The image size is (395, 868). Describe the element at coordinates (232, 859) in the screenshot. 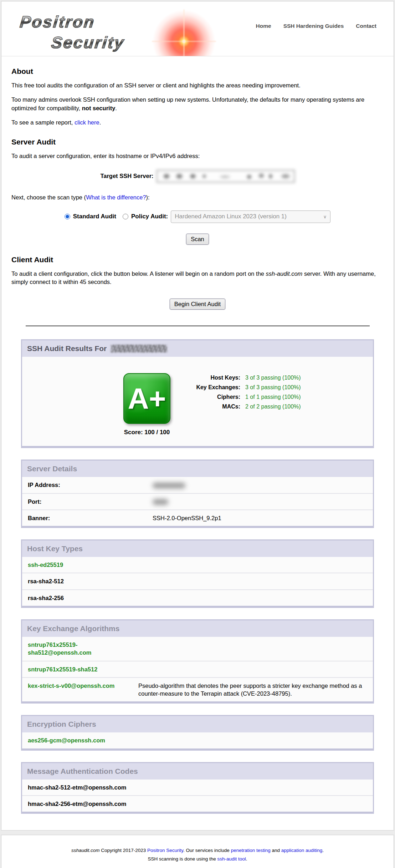

I see `footer-ssh-audit-tool-link: ssh-audit tool` at that location.